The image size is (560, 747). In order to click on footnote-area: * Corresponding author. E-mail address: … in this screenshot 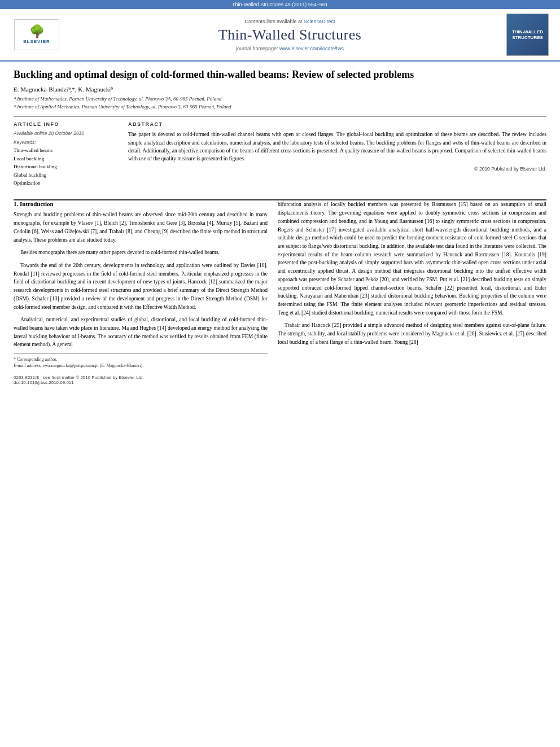, I will do `click(141, 361)`.